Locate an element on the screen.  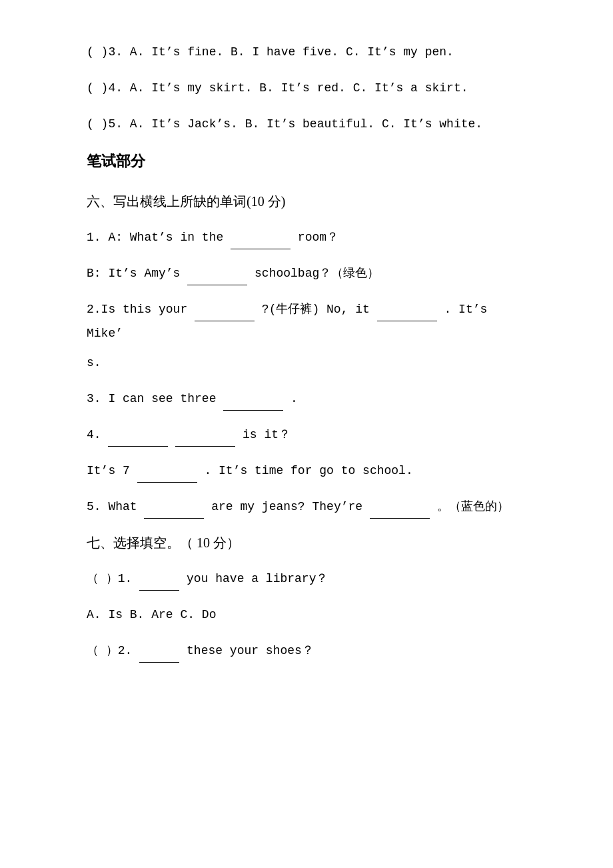
q2-start: 2.Is this your is located at coordinates (137, 309).